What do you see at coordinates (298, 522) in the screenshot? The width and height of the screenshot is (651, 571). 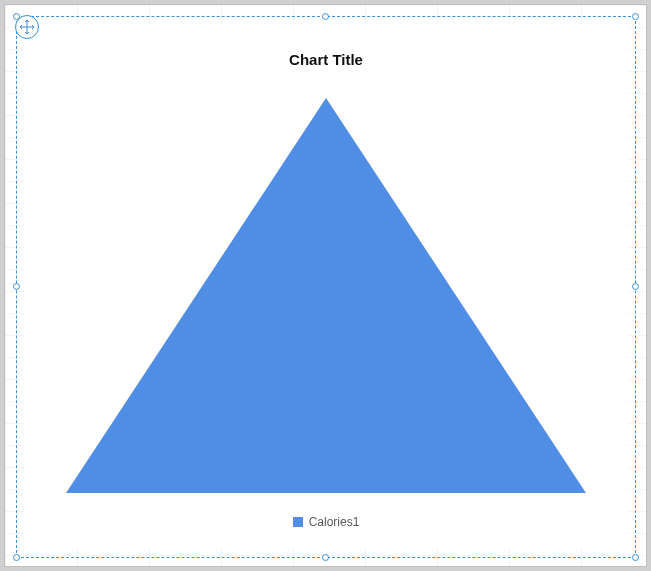 I see `legend-swatch` at bounding box center [298, 522].